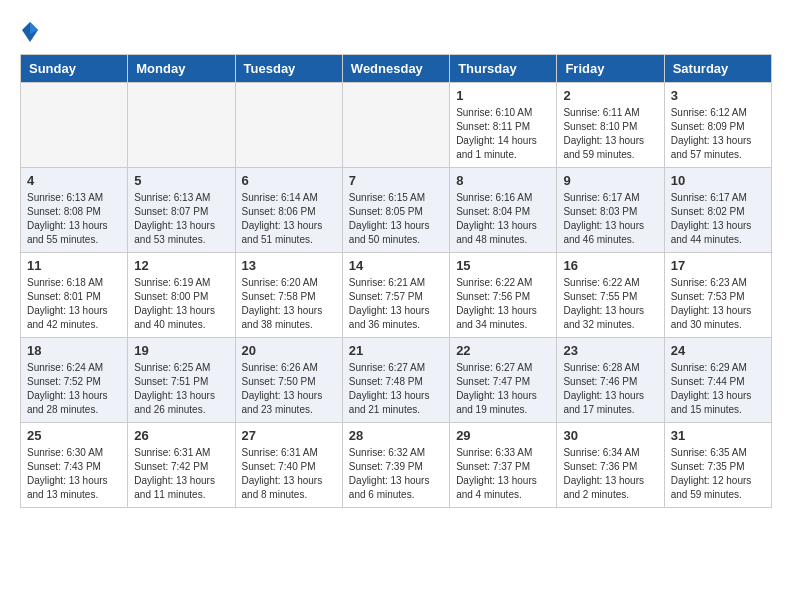 This screenshot has width=792, height=612. What do you see at coordinates (396, 474) in the screenshot?
I see `day-info: Sunrise: 6:32 AMSunset: 7:39 PMDaylight:…` at bounding box center [396, 474].